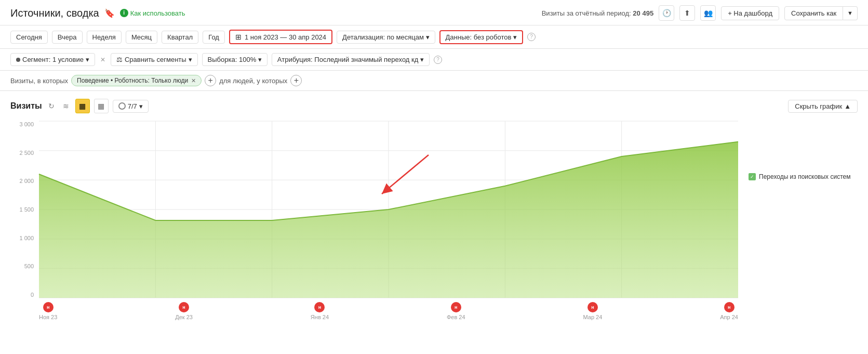  I want to click on refresh-icon-btn: ↻, so click(51, 106).